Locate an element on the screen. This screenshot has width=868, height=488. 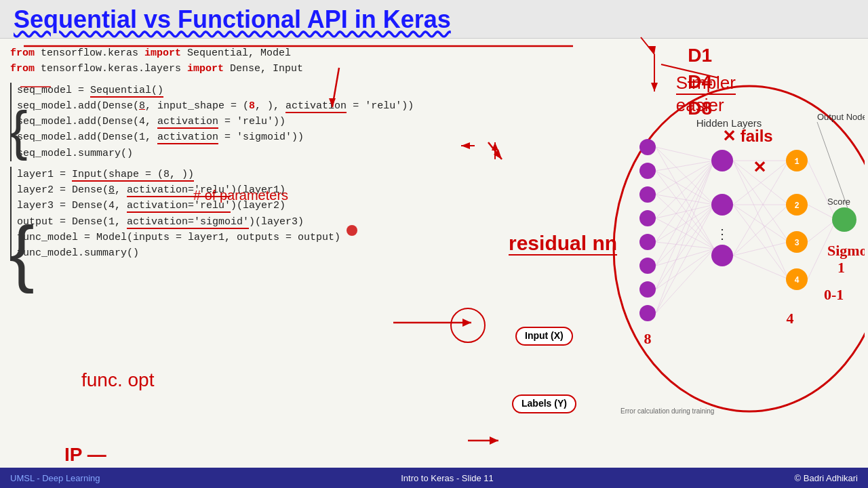
func-line-1: layer1 = Input(shape = (8, )) is located at coordinates (248, 175).